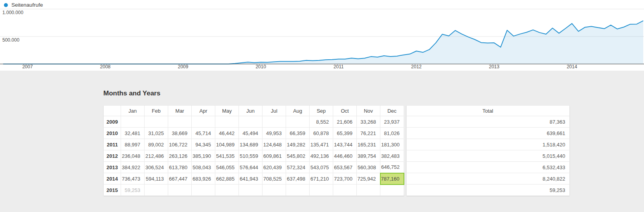 The image size is (644, 212). Describe the element at coordinates (298, 111) in the screenshot. I see `column-header-aug: Aug` at that location.